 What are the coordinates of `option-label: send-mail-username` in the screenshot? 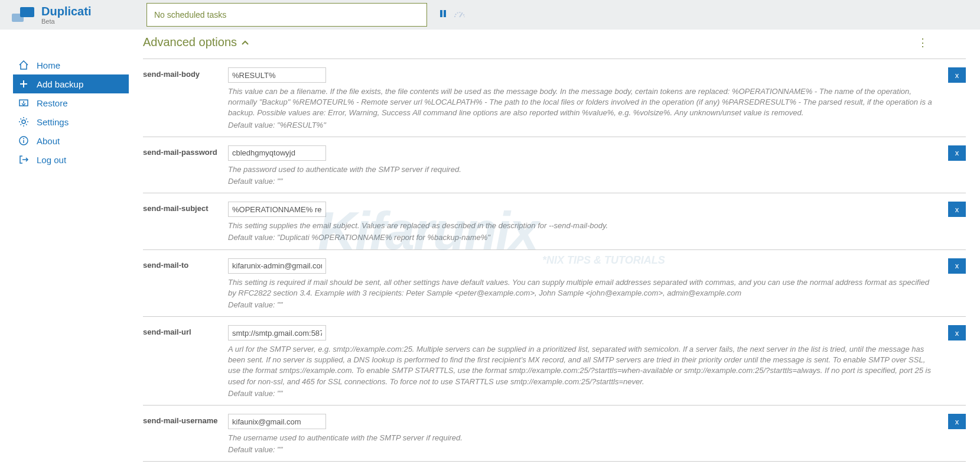 It's located at (185, 434).